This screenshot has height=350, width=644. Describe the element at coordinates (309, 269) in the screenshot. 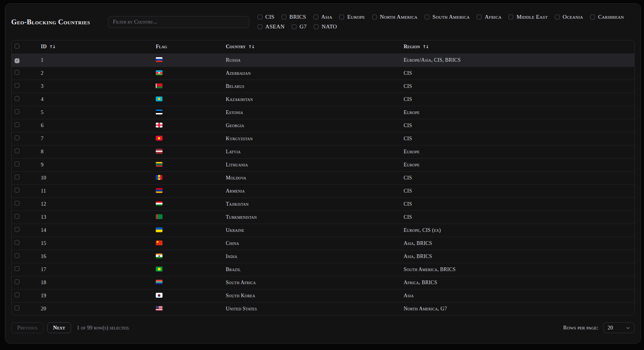

I see `cell-country: Brazil` at that location.